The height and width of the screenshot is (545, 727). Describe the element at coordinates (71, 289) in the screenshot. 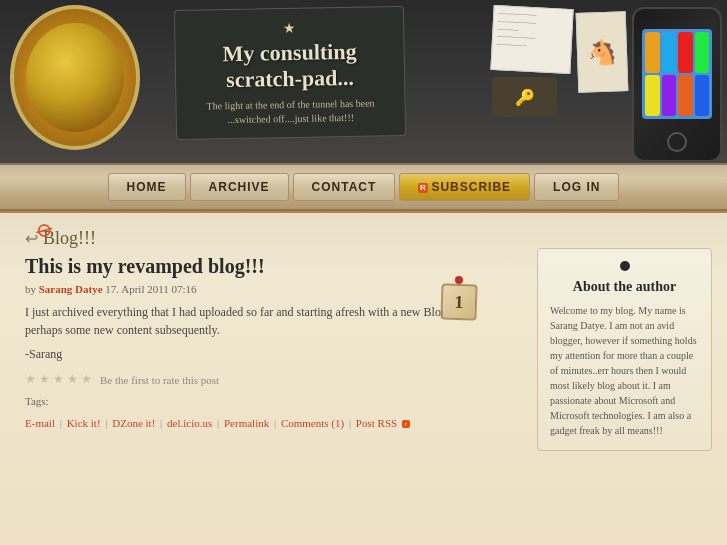

I see `post-author: Sarang Datye` at that location.